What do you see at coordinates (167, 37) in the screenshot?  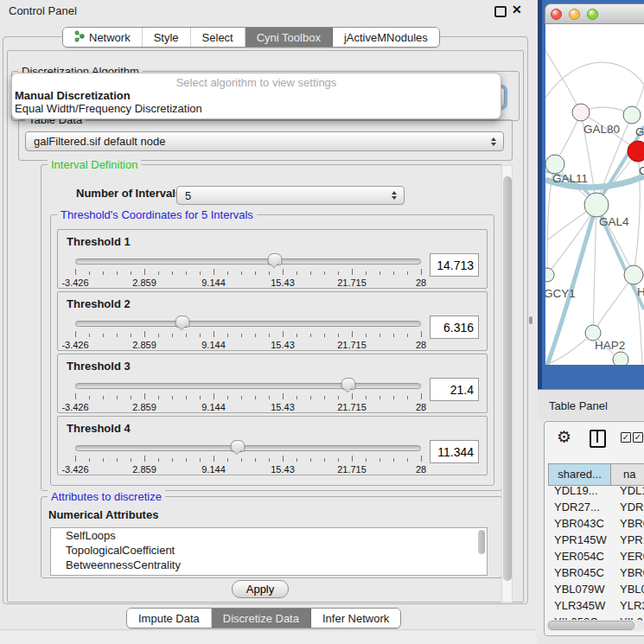 I see `tab-style: Style` at bounding box center [167, 37].